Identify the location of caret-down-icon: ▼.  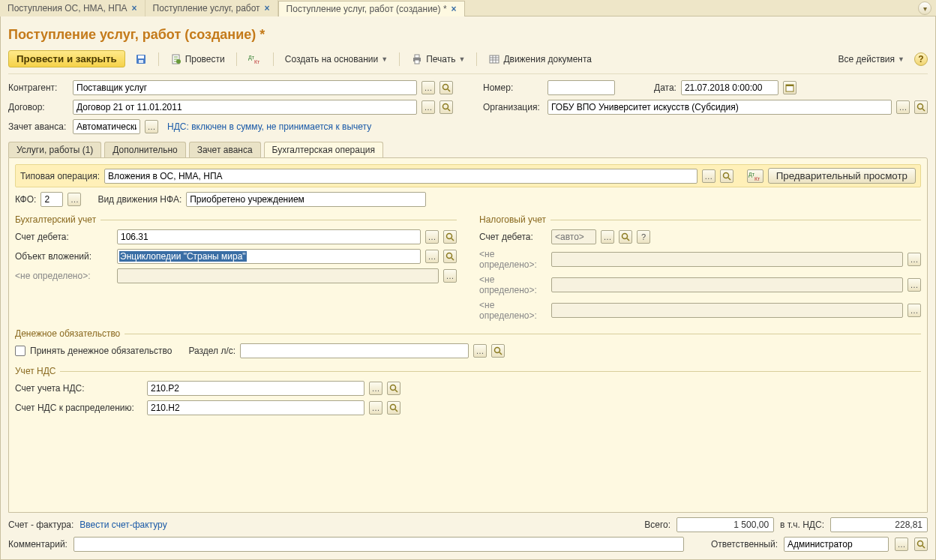
(462, 59).